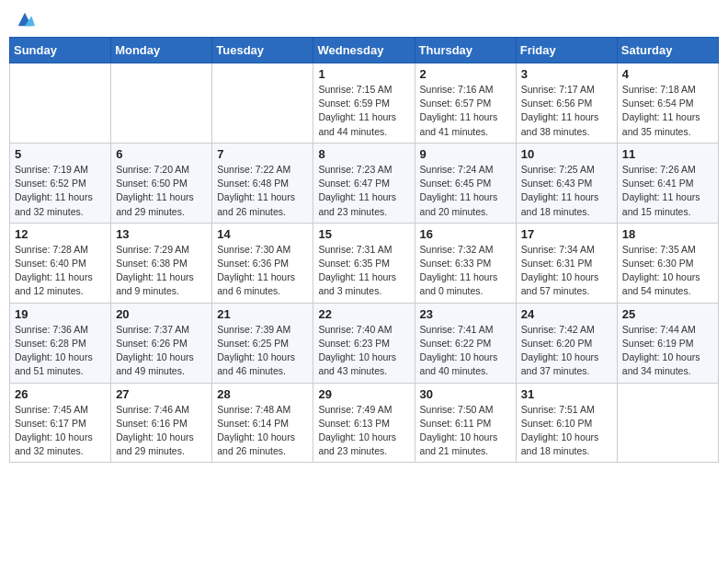  Describe the element at coordinates (566, 394) in the screenshot. I see `day-number: 31` at that location.